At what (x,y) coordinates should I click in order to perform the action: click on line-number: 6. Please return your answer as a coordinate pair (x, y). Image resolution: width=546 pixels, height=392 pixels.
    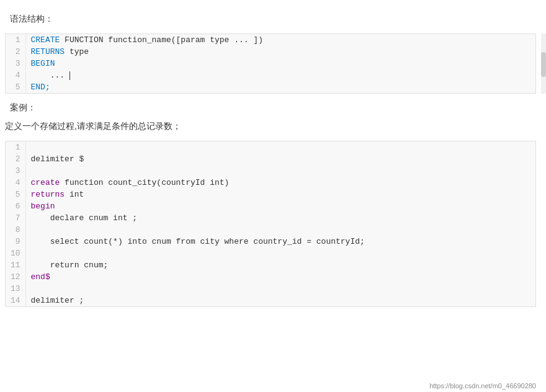
    Looking at the image, I should click on (16, 206).